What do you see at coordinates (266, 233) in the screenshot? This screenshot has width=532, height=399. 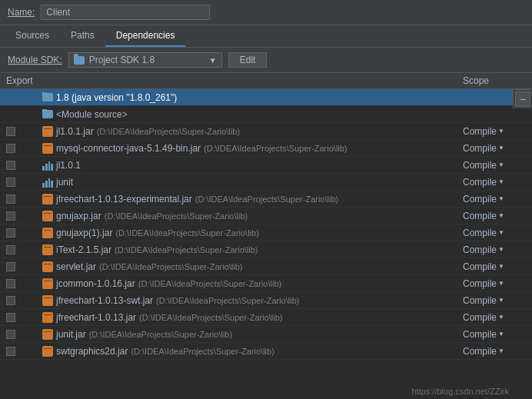 I see `table-row: gnujaxp(1).jar (D:\IDEA\IdeaProjects\Sup…` at bounding box center [266, 233].